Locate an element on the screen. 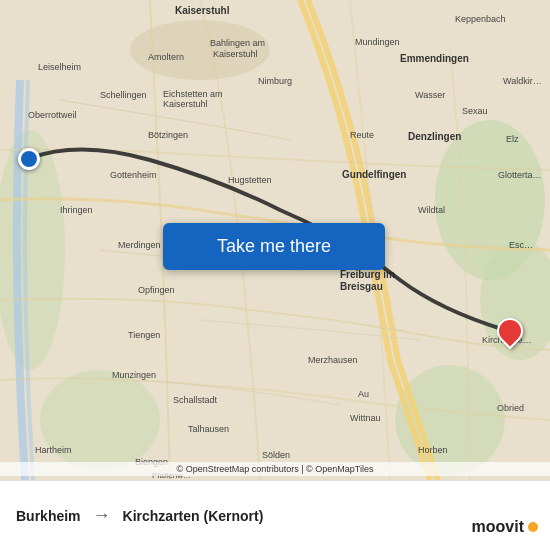  moovit-logo: moovit is located at coordinates (505, 527).